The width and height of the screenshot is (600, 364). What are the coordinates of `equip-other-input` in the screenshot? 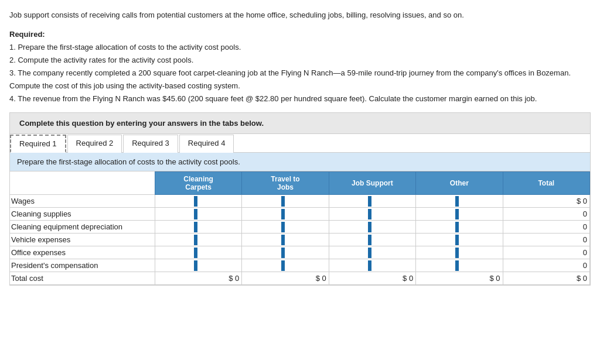 It's located at (482, 227).